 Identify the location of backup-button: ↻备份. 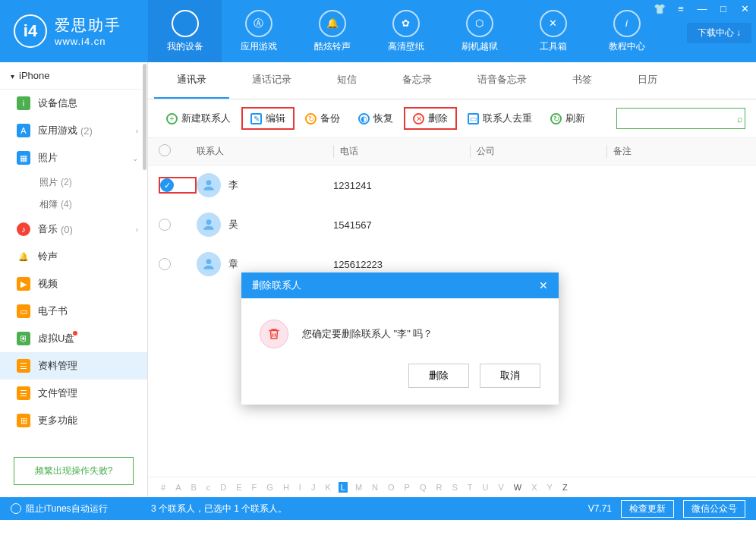
(323, 118).